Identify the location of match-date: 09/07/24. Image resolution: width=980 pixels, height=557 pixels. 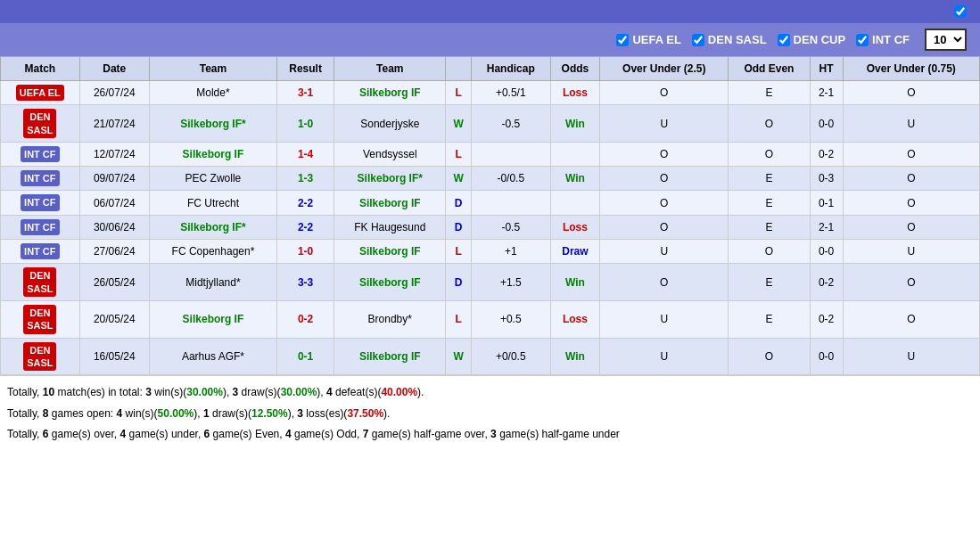
(114, 178).